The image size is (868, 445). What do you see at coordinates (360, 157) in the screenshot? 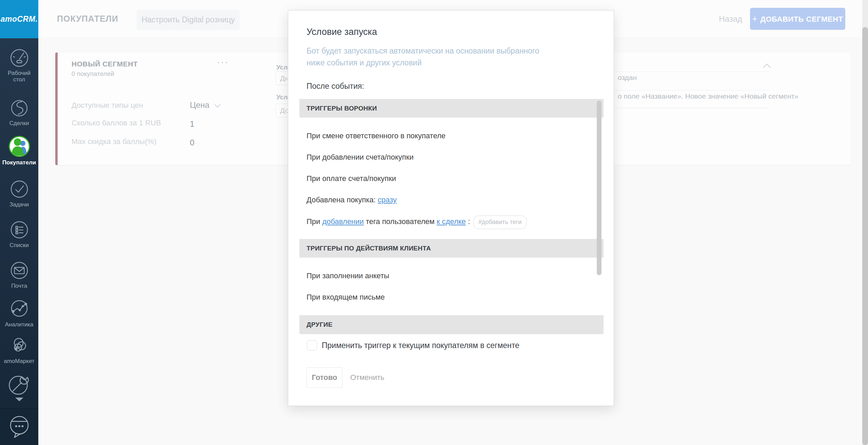
I see `trigger-item-invoice-added: При добавлении счета/покупки` at bounding box center [360, 157].